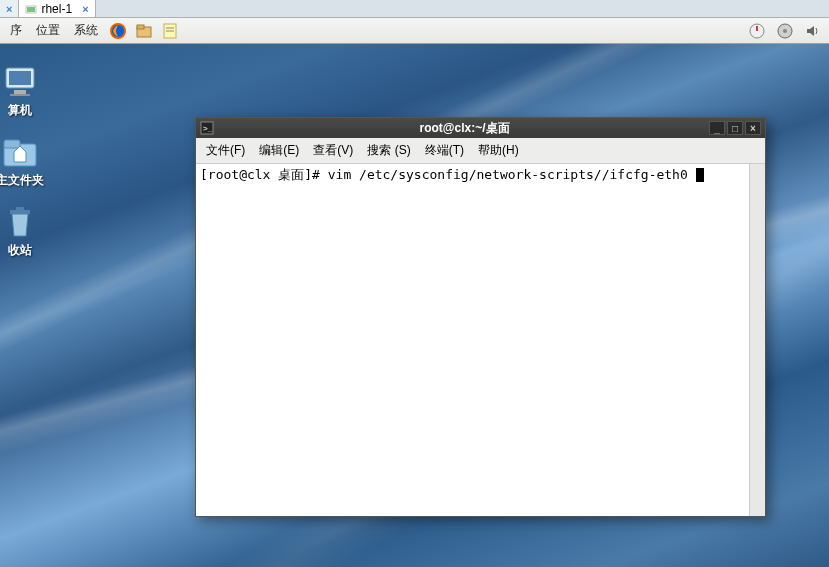 The image size is (829, 567). What do you see at coordinates (813, 31) in the screenshot?
I see `volume-icon` at bounding box center [813, 31].